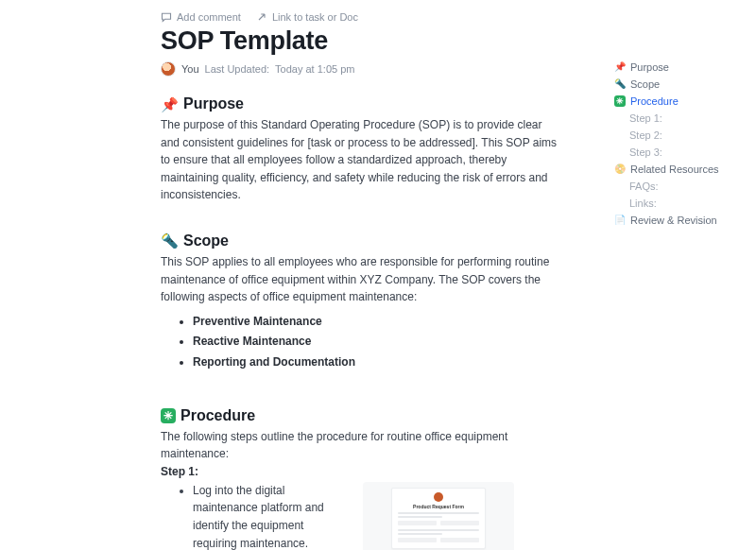  What do you see at coordinates (680, 101) in the screenshot?
I see `outline-item-procedure: ✳ Procedure` at bounding box center [680, 101].